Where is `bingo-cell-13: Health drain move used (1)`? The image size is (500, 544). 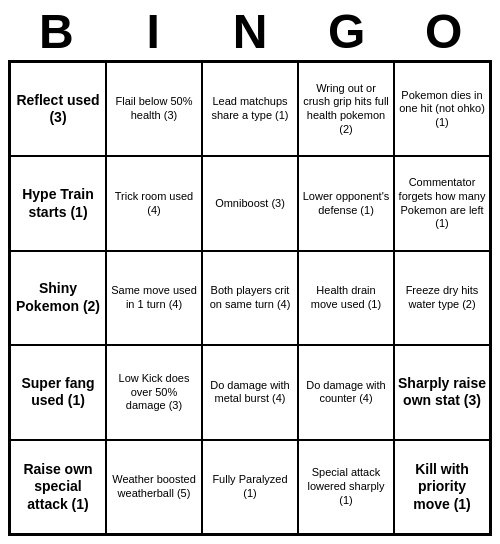 bingo-cell-13: Health drain move used (1) is located at coordinates (346, 298).